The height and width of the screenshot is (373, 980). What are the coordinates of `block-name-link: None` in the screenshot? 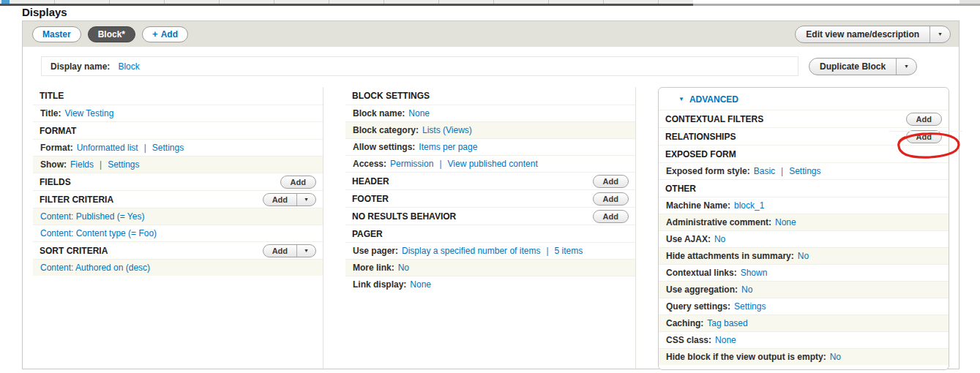 It's located at (419, 113).